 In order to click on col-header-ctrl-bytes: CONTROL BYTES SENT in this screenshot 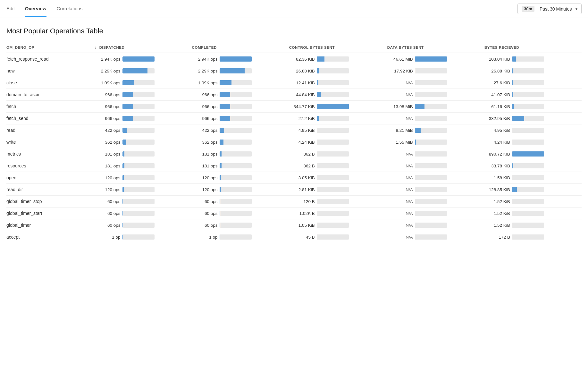, I will do `click(338, 48)`.